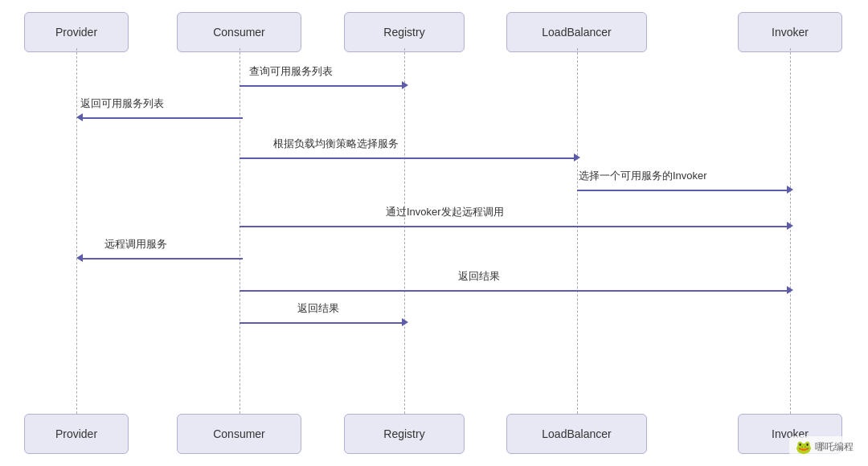 Image resolution: width=868 pixels, height=466 pixels. Describe the element at coordinates (291, 72) in the screenshot. I see `arrow-query-services-label: 查询可用服务列表` at that location.